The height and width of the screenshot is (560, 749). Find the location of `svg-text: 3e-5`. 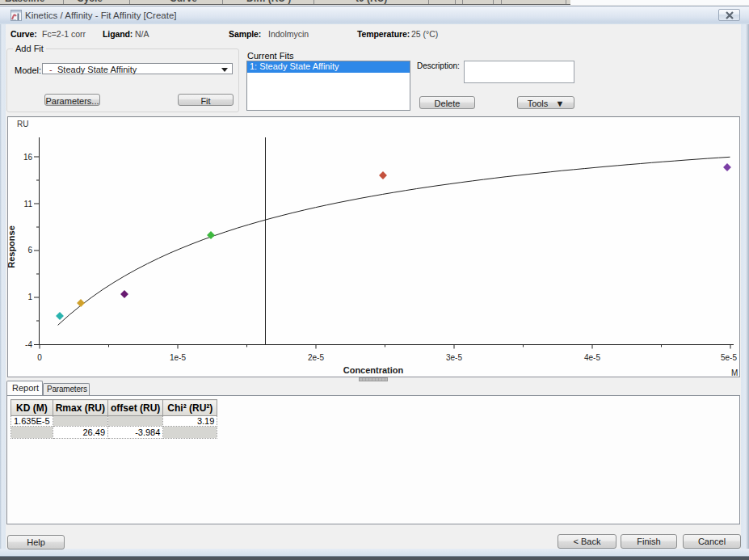

svg-text: 3e-5 is located at coordinates (454, 357).